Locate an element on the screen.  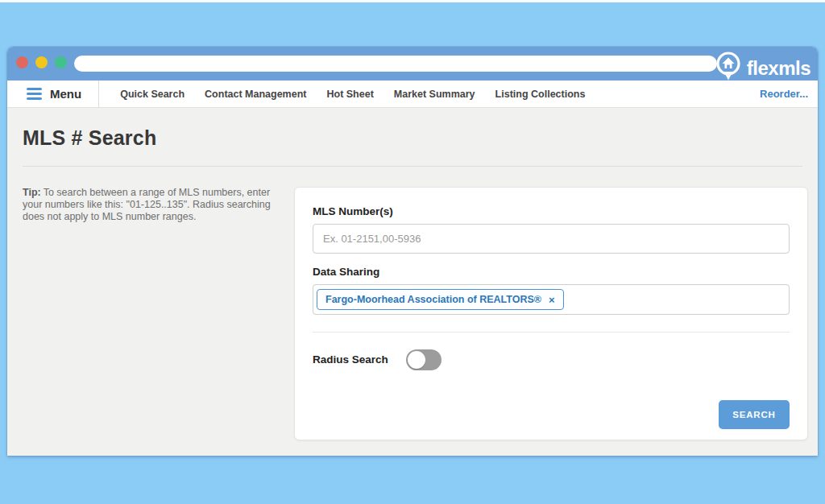
tip-body: To search between a range of MLS numbers… is located at coordinates (147, 204).